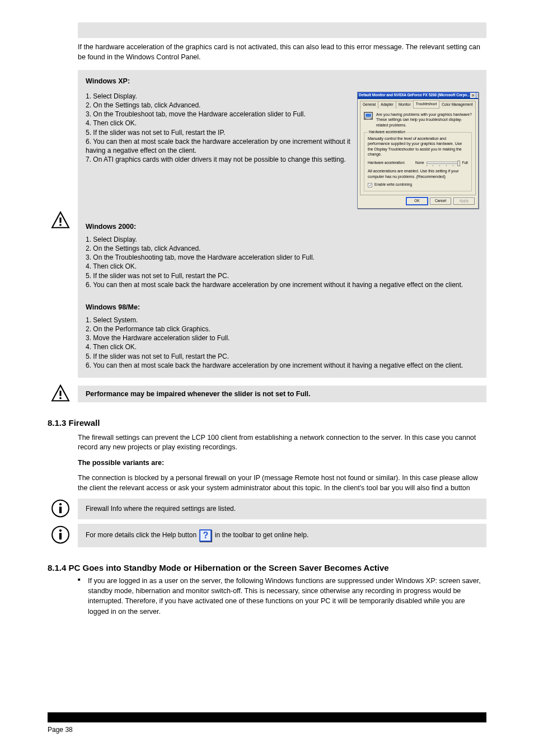 The width and height of the screenshot is (534, 756). What do you see at coordinates (424, 120) in the screenshot?
I see `panel-intro: Are you having problems with your graphi…` at bounding box center [424, 120].